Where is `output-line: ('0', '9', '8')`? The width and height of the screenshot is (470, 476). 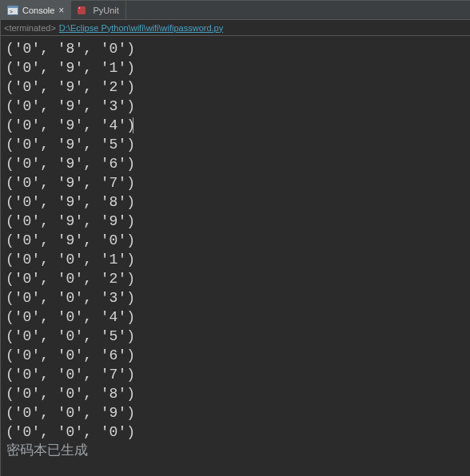 output-line: ('0', '9', '8') is located at coordinates (235, 202).